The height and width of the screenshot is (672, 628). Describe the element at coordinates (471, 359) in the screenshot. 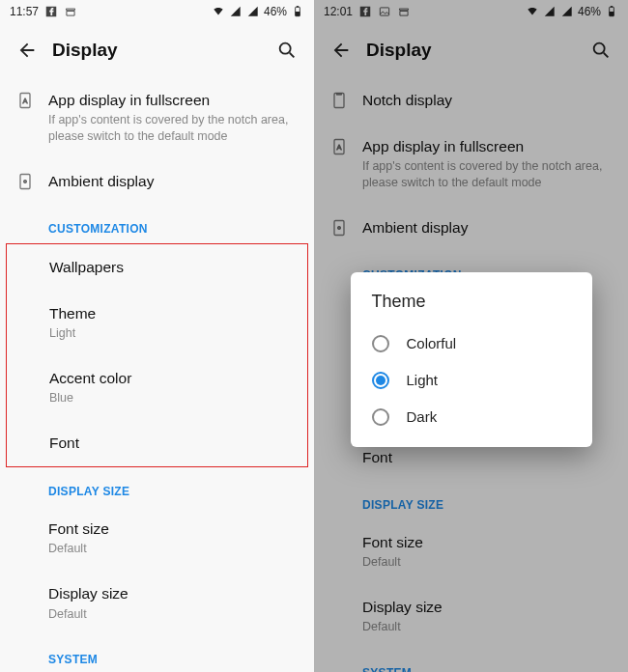

I see `theme-dialog: Theme Colorful Light Dark` at that location.